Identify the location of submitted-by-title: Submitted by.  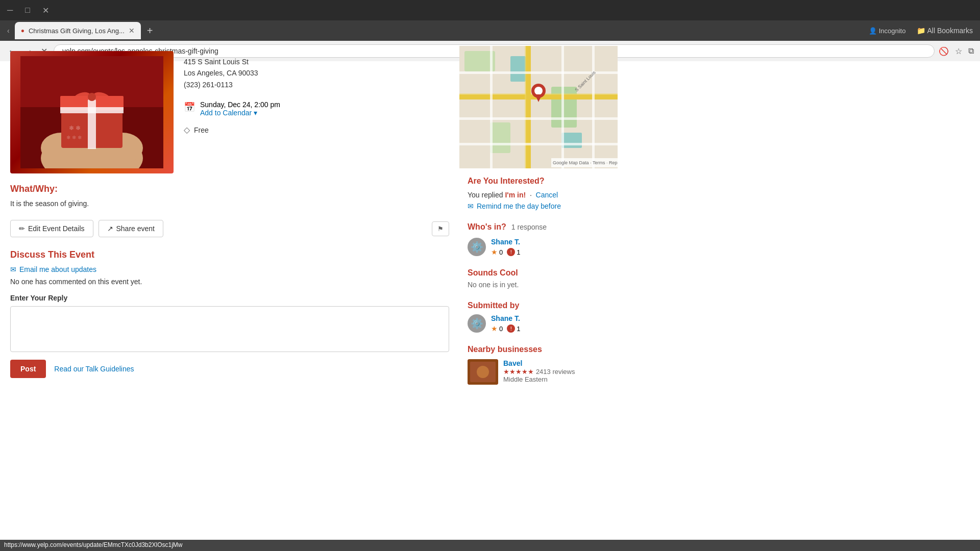
(538, 306).